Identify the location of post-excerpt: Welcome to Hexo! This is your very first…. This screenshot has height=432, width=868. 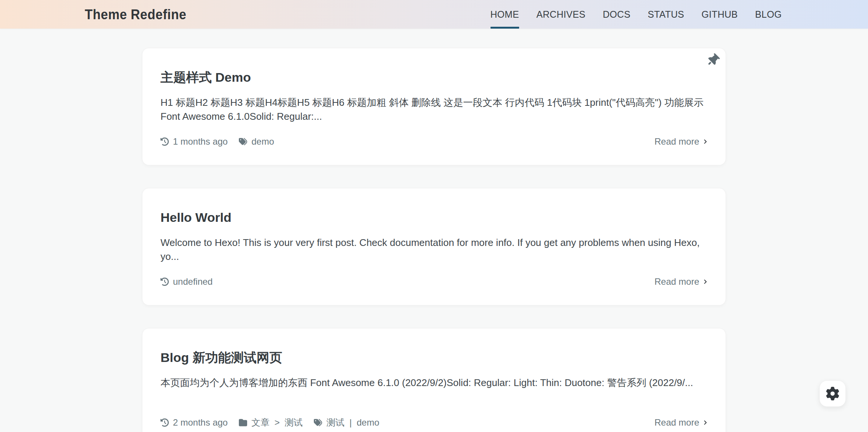
(434, 250).